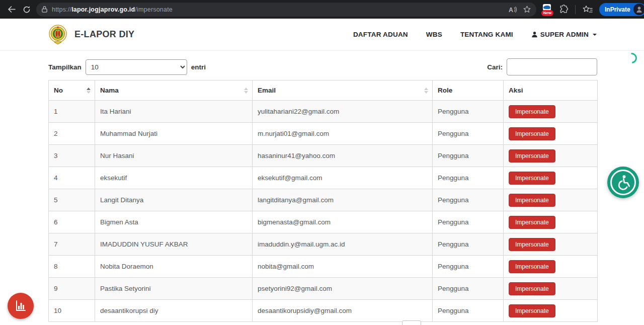 Image resolution: width=644 pixels, height=325 pixels. Describe the element at coordinates (588, 10) in the screenshot. I see `favorites-bar-icon` at that location.